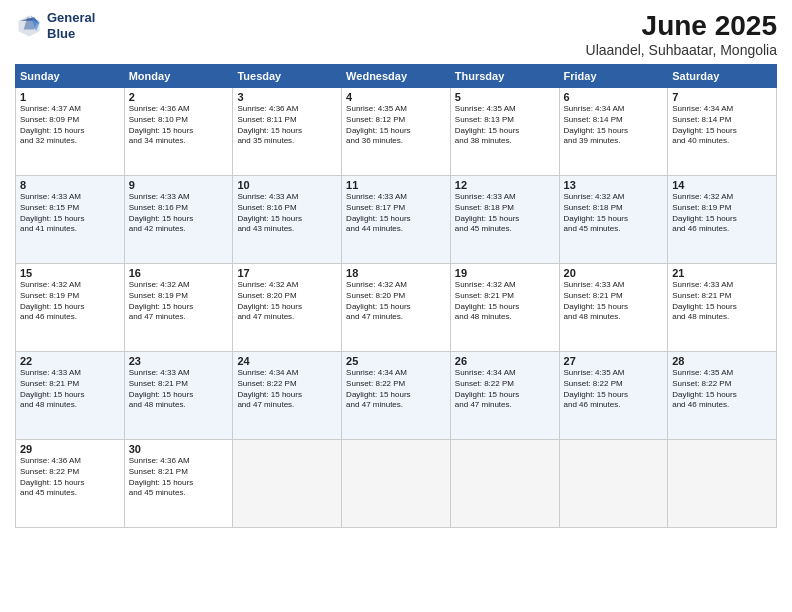 This screenshot has height=612, width=792. Describe the element at coordinates (396, 396) in the screenshot. I see `calendar-cell: 25Sunrise: 4:34 AM Sunset: 8:22 PM Dayli…` at that location.